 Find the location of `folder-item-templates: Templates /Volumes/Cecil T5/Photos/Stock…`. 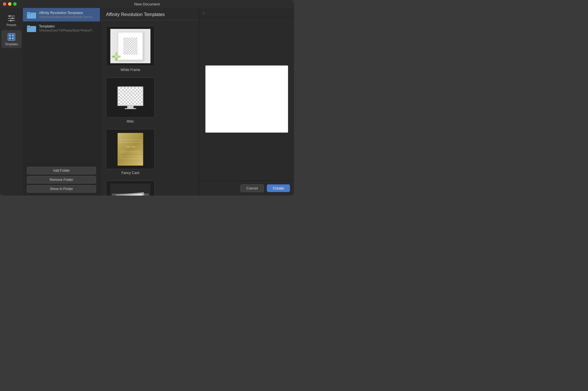

folder-item-templates: Templates /Volumes/Cecil T5/Photos/Stock… is located at coordinates (61, 28).